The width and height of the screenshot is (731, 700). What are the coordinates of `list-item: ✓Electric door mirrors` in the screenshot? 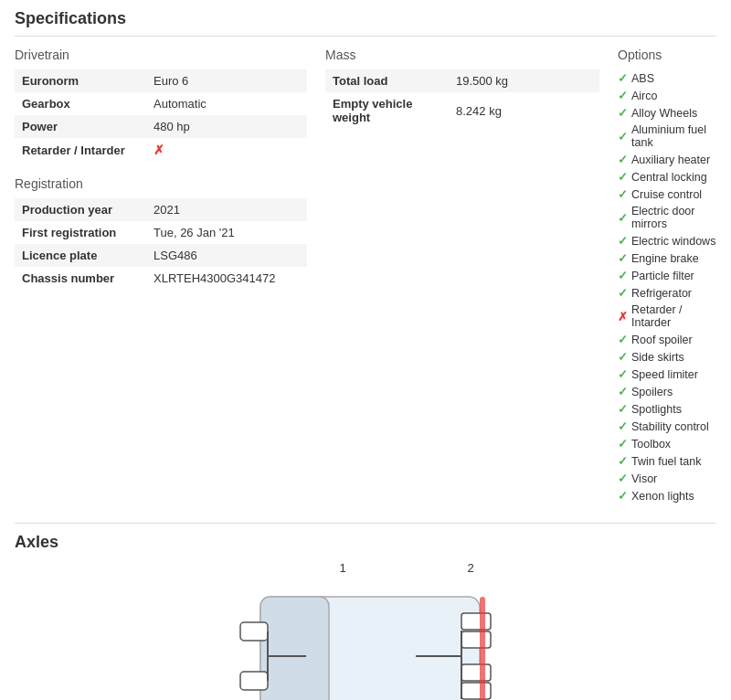 It's located at (667, 217).